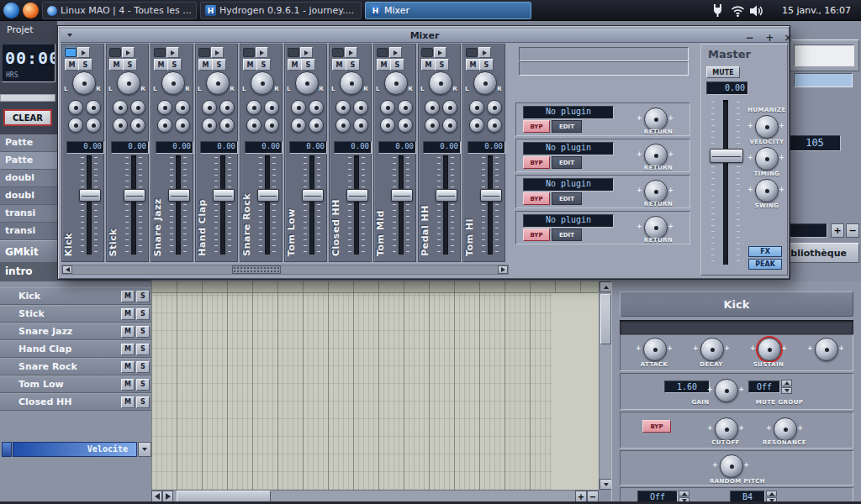 Image resolution: width=861 pixels, height=504 pixels. I want to click on show-fx-button: FX, so click(765, 252).